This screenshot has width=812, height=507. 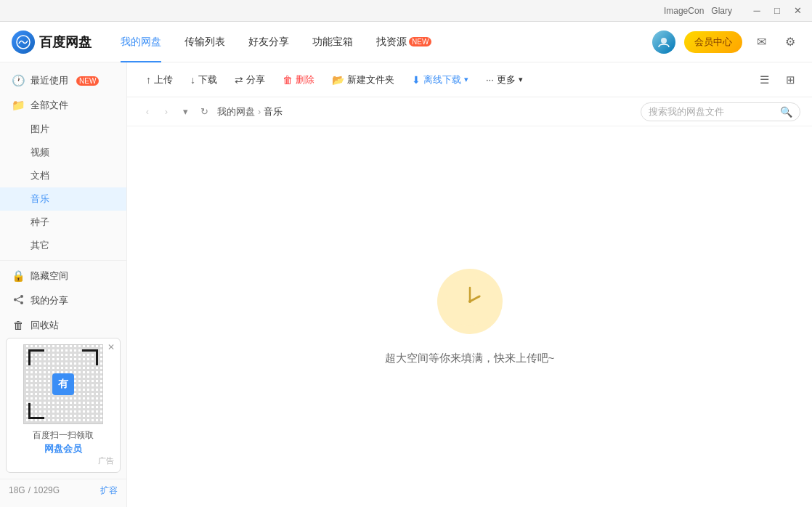 I want to click on storage-total: 1029G, so click(x=46, y=490).